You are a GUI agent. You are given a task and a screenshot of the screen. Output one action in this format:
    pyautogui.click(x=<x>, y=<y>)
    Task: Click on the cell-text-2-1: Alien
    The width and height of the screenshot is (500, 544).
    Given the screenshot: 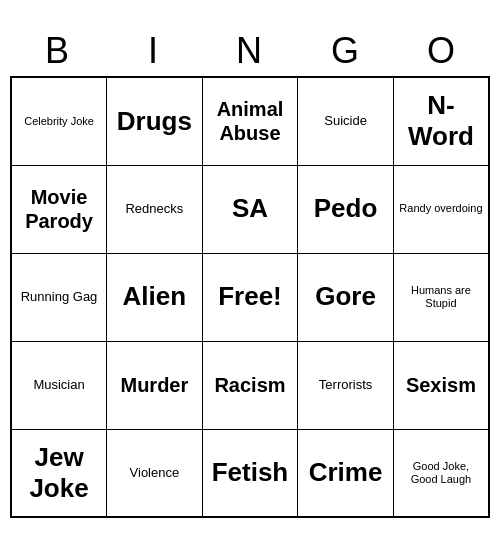 What is the action you would take?
    pyautogui.click(x=154, y=296)
    